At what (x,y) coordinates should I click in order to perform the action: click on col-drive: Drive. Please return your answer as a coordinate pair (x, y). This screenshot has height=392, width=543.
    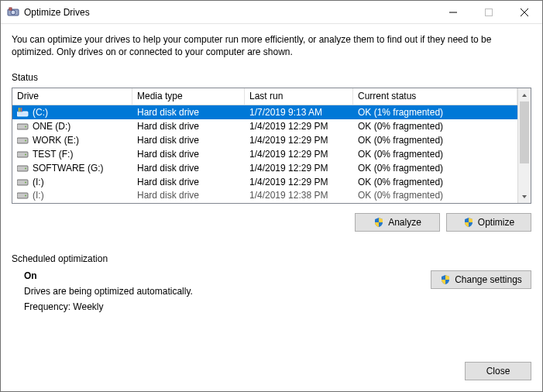
    Looking at the image, I should click on (73, 96).